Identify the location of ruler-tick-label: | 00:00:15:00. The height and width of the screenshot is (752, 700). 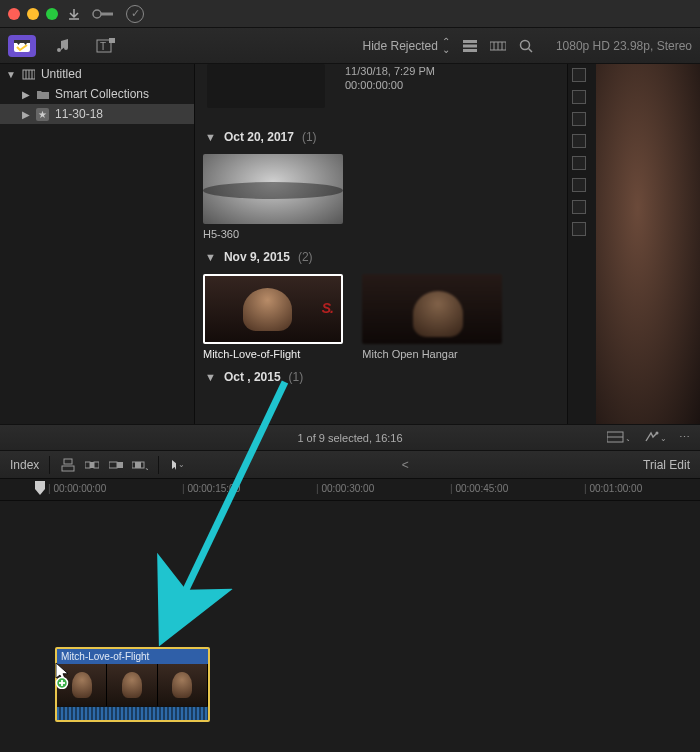
(211, 488).